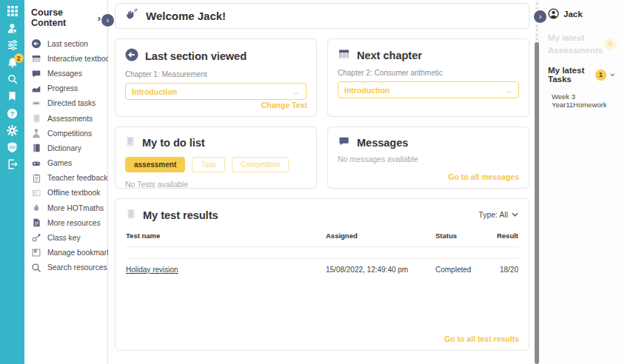  I want to click on menu-item-assessments: Assessments, so click(70, 118).